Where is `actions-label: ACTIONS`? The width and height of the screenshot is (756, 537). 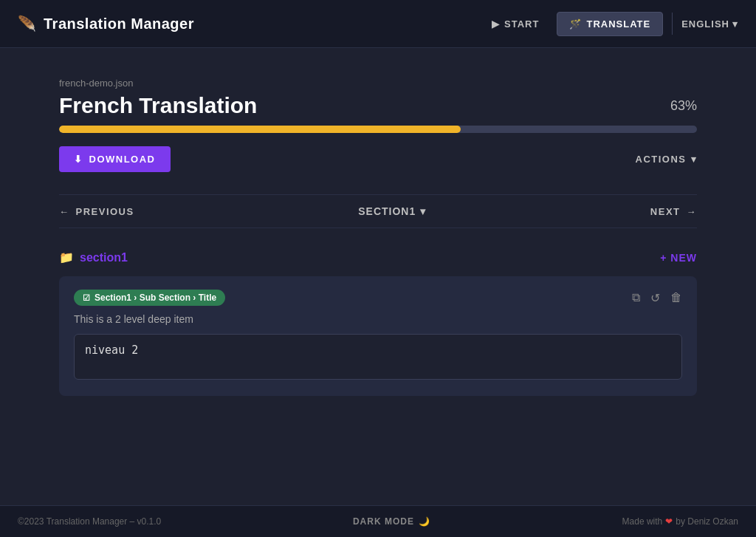
actions-label: ACTIONS is located at coordinates (662, 160).